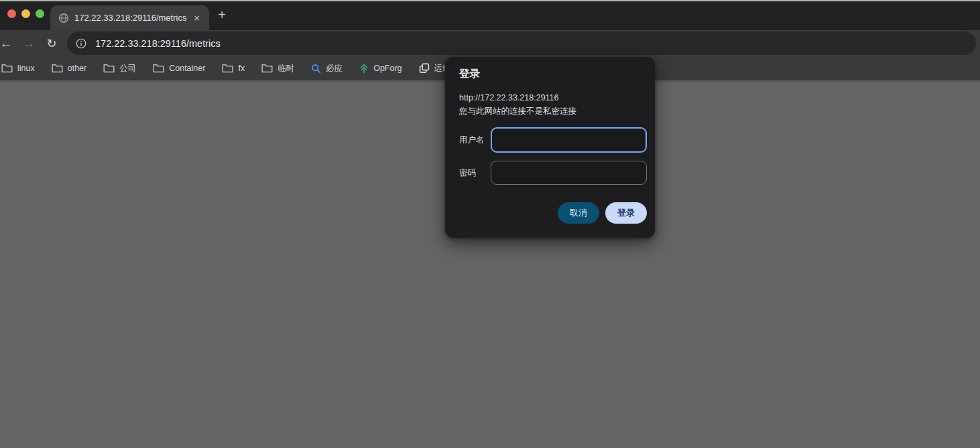  What do you see at coordinates (553, 111) in the screenshot?
I see `dialog-privacy-warning: 您与此网站的连接不是私密连接` at bounding box center [553, 111].